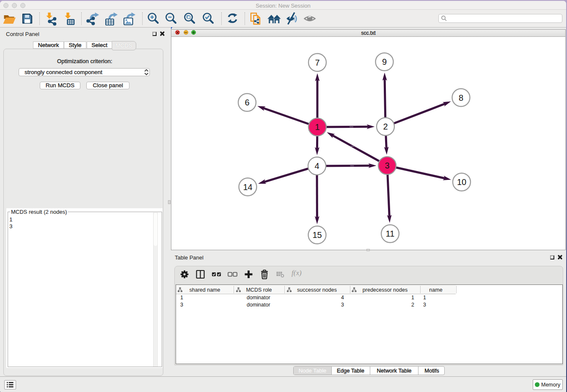  I want to click on svg-text: 10, so click(462, 182).